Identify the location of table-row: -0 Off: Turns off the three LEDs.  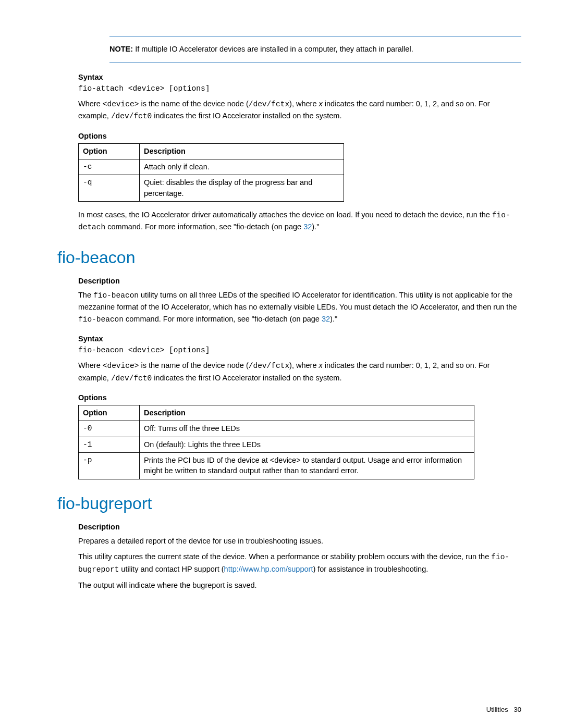
(276, 429).